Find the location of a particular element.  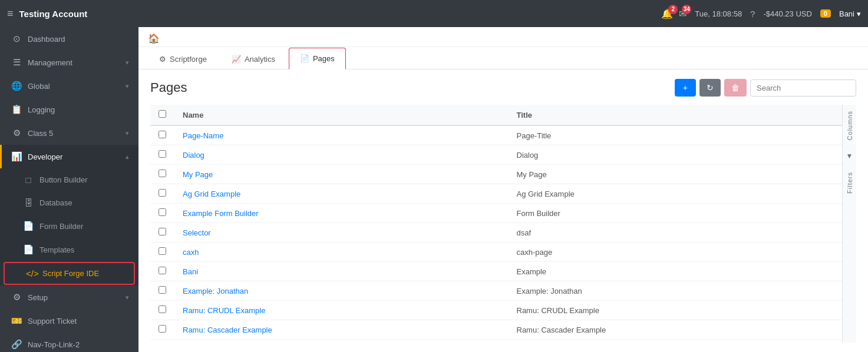

table-row: Ag Grid Example Ag Grid Example is located at coordinates (496, 194).